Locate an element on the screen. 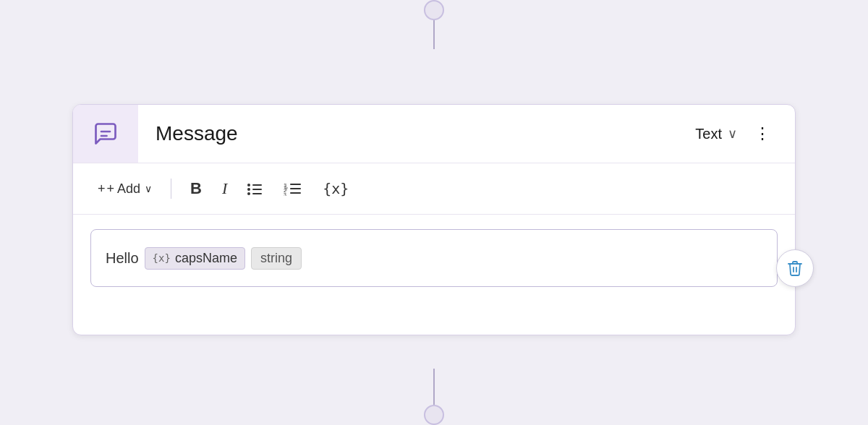 This screenshot has height=425, width=868. card-header: Message Text ∨ ⋮ is located at coordinates (434, 134).